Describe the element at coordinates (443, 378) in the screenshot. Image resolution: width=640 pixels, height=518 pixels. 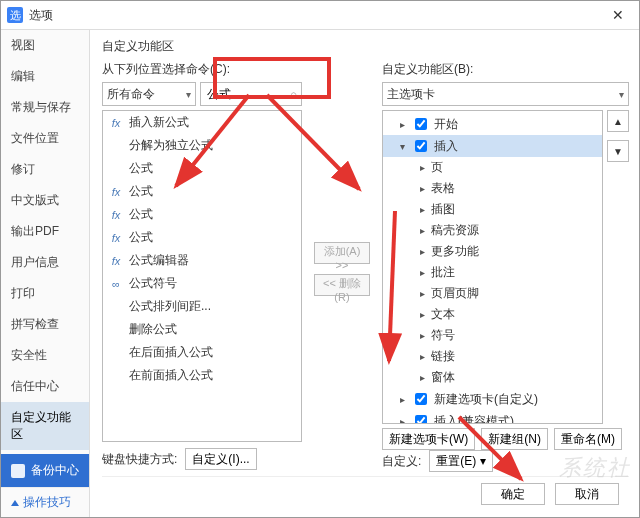
I see `tree-label: 窗体` at that location.